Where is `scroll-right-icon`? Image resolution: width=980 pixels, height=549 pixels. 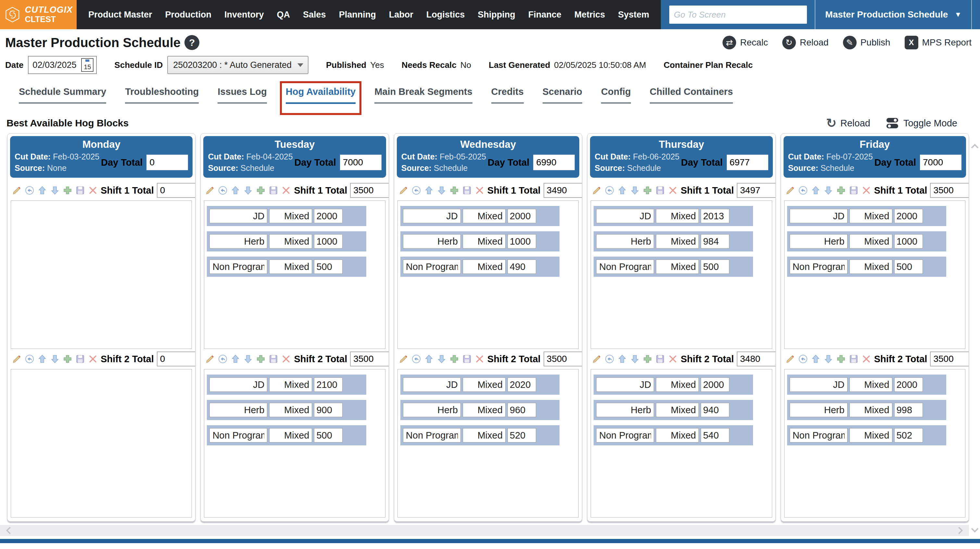 scroll-right-icon is located at coordinates (959, 531).